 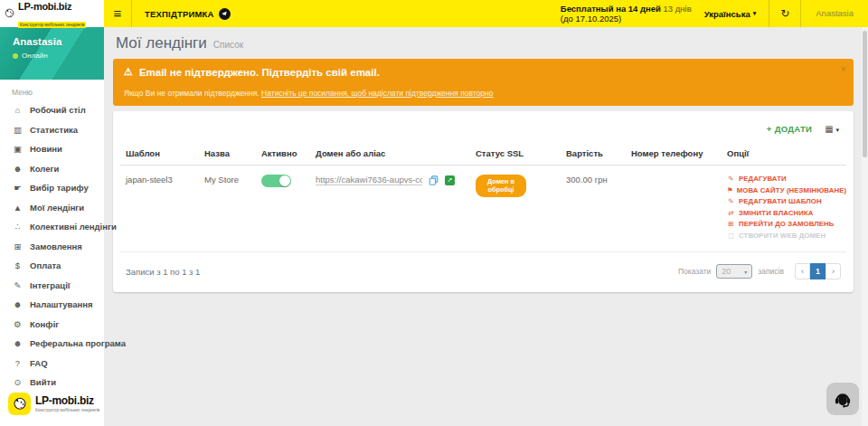 I want to click on cell-phone, so click(x=674, y=209).